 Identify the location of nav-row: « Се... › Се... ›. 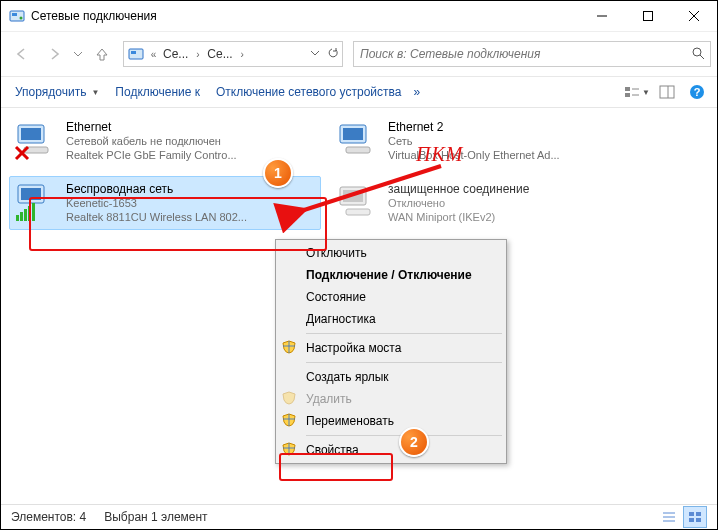
(359, 54).